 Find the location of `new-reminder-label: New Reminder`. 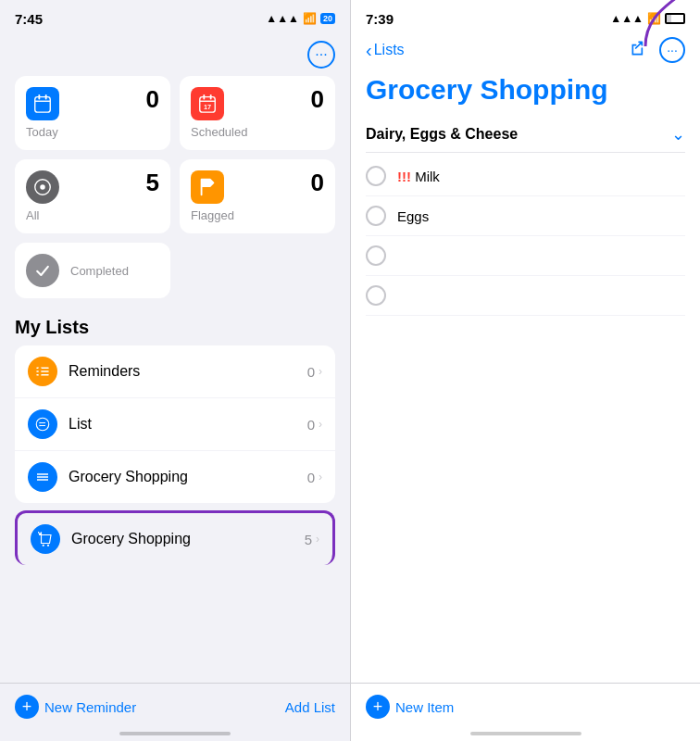

new-reminder-label: New Reminder is located at coordinates (91, 708).